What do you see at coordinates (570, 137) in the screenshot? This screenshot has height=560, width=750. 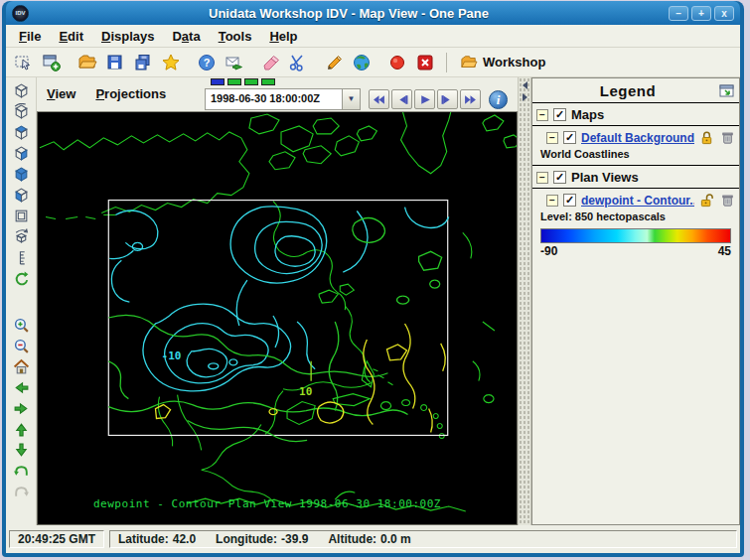 I see `background-visibility-checkbox: ✓` at bounding box center [570, 137].